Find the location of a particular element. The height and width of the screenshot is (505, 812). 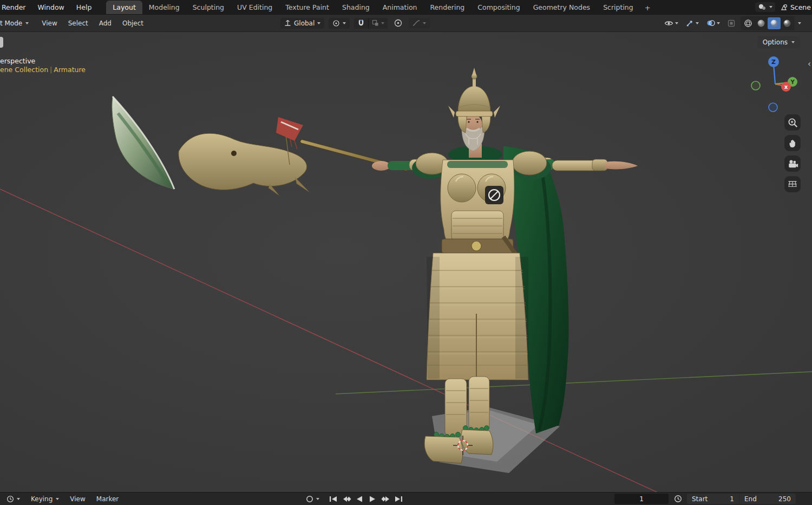

tab-texture-paint: Texture Paint is located at coordinates (307, 8).